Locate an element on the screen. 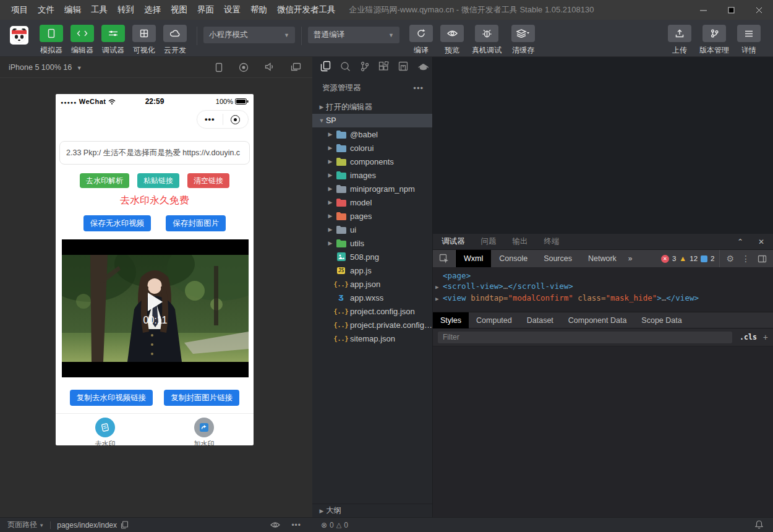  wxml-line-scrollview: ▶<scroll-view>…</scroll-view> is located at coordinates (603, 287).